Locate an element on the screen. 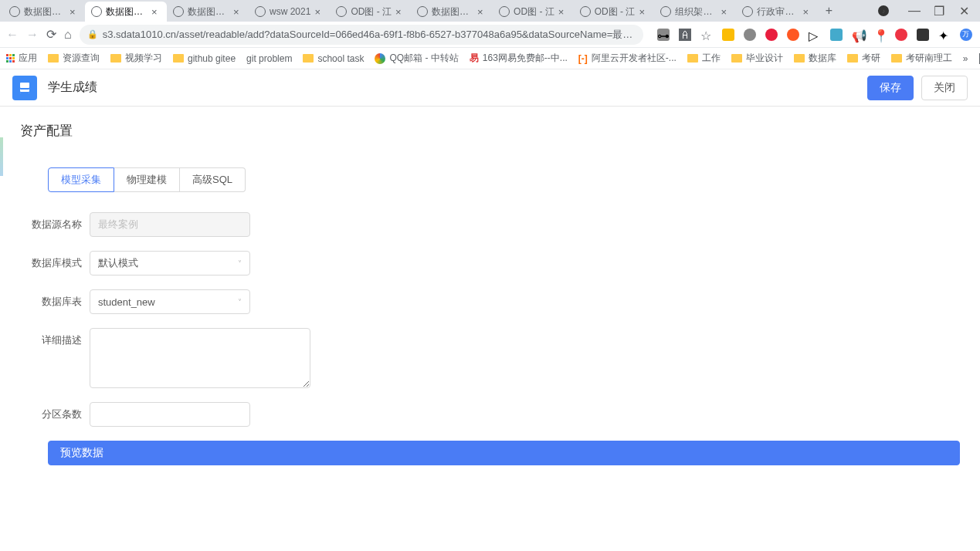 The height and width of the screenshot is (551, 980). media-icon: ♪ is located at coordinates (883, 11).